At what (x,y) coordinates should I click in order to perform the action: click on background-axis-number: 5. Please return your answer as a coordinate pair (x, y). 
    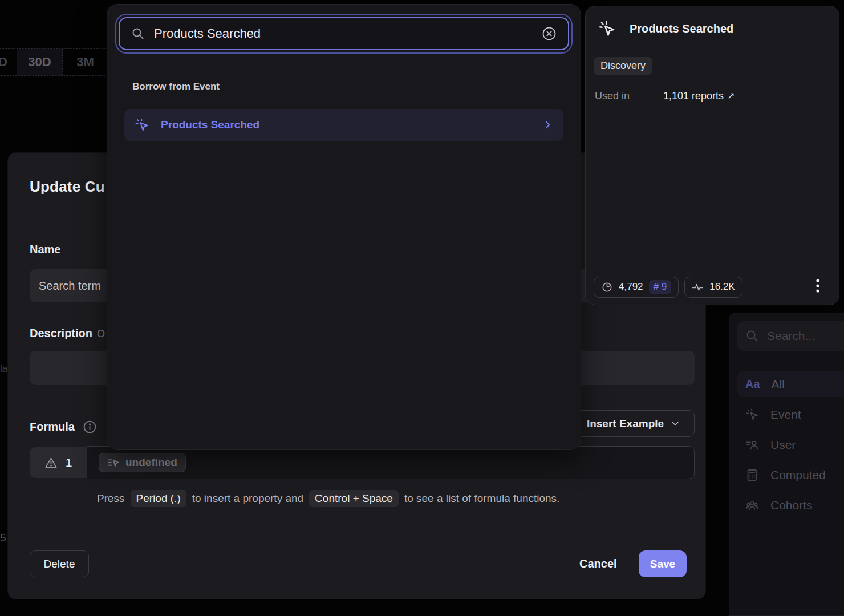
    Looking at the image, I should click on (3, 538).